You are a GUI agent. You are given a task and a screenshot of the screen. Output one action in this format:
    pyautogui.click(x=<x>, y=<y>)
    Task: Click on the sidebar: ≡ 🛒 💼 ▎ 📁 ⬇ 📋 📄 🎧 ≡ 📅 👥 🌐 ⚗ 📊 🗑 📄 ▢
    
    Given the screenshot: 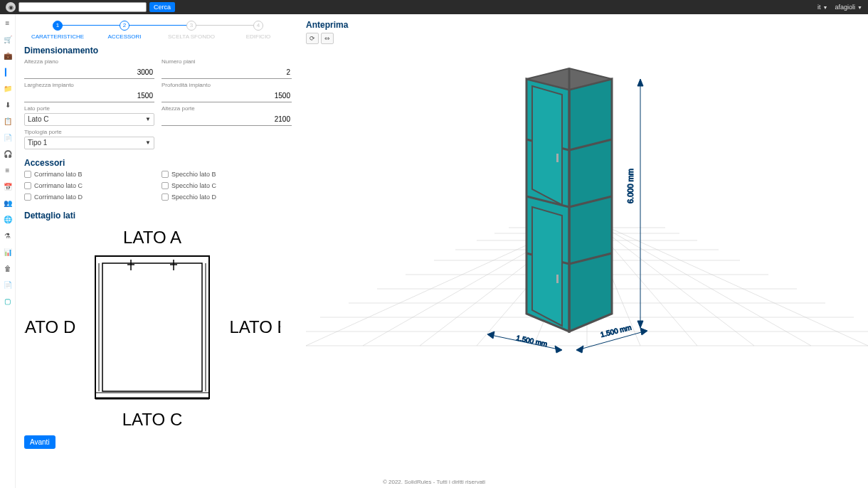 What is the action you would take?
    pyautogui.click(x=8, y=251)
    